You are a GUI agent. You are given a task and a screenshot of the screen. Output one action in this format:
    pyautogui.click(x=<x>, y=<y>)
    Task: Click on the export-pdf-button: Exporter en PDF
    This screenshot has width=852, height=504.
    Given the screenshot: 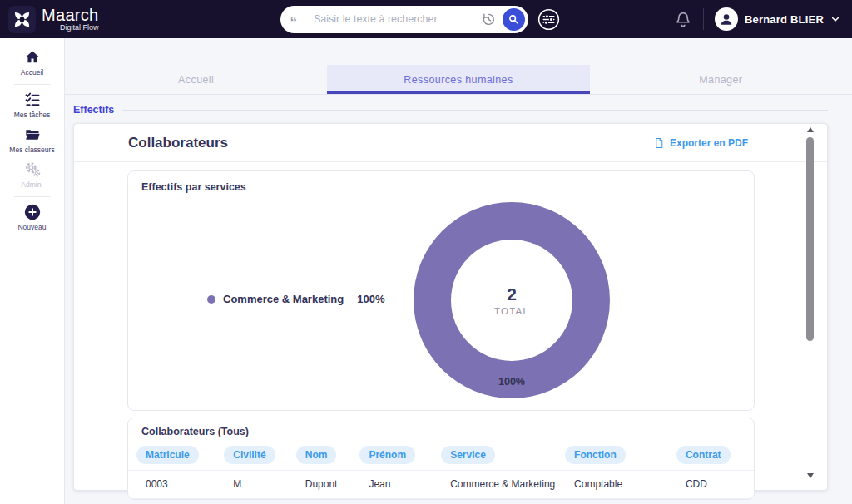 What is the action you would take?
    pyautogui.click(x=701, y=143)
    